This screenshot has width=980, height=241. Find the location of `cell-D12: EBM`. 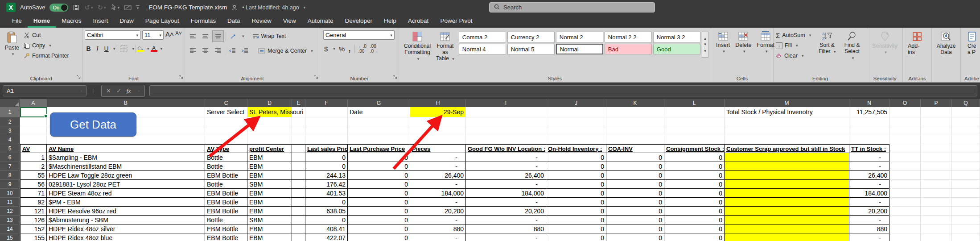

cell-D12: EBM is located at coordinates (270, 211).